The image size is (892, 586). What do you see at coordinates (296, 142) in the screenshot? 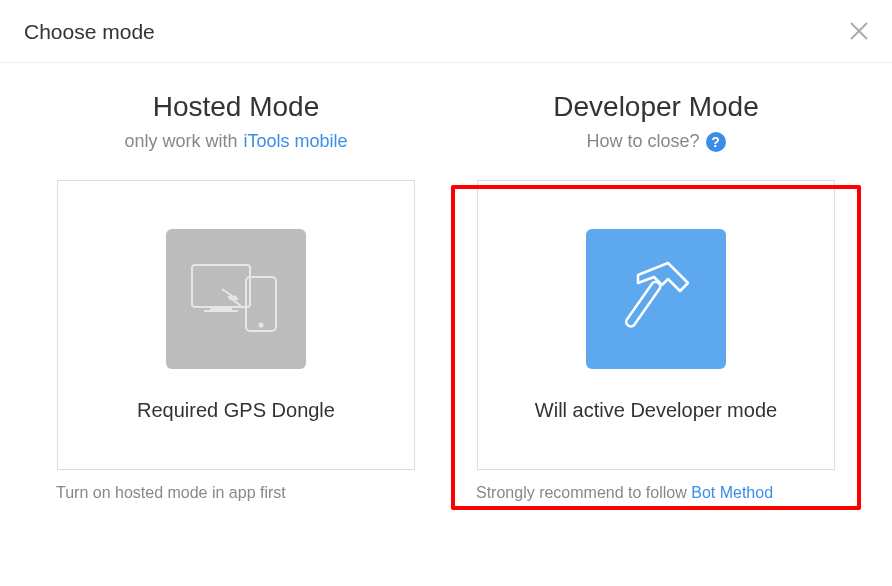
I see `itools-mobile-link: iTools mobile` at bounding box center [296, 142].